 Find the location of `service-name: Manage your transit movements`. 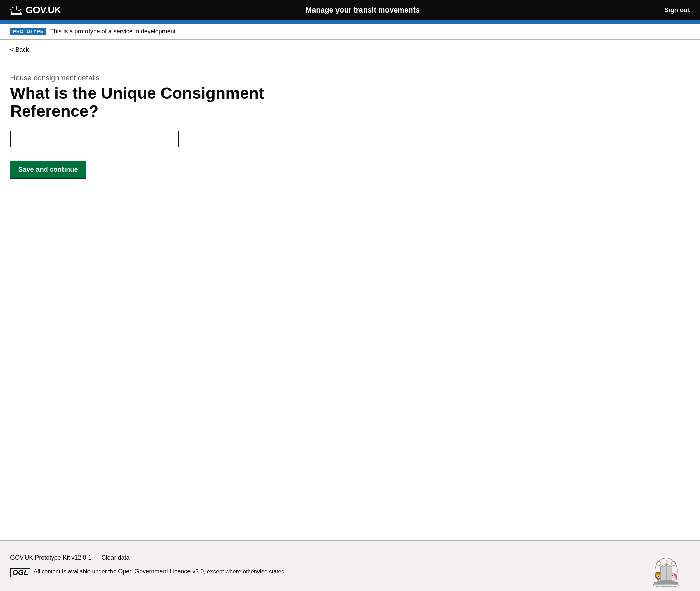

service-name: Manage your transit movements is located at coordinates (363, 10).